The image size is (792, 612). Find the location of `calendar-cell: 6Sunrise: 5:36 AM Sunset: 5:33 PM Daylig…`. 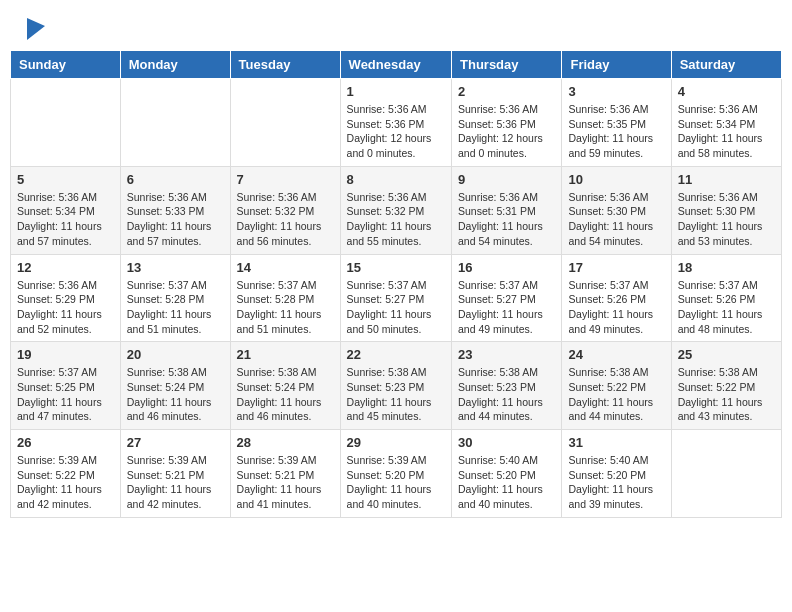

calendar-cell: 6Sunrise: 5:36 AM Sunset: 5:33 PM Daylig… is located at coordinates (175, 210).